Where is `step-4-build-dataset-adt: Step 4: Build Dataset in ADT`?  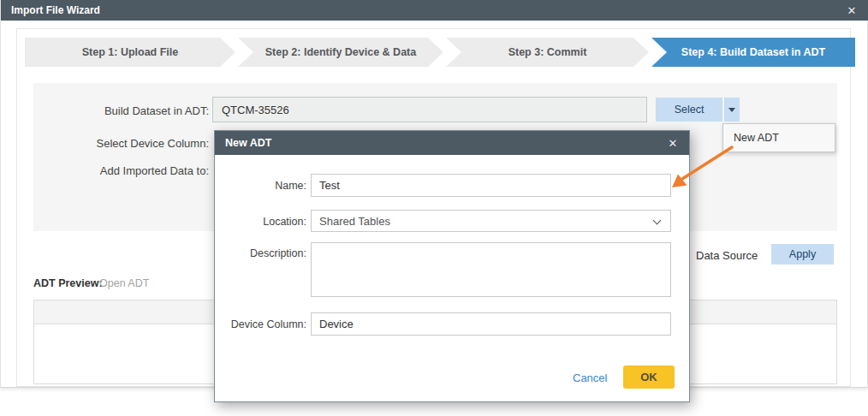 step-4-build-dataset-adt: Step 4: Build Dataset in ADT is located at coordinates (753, 52).